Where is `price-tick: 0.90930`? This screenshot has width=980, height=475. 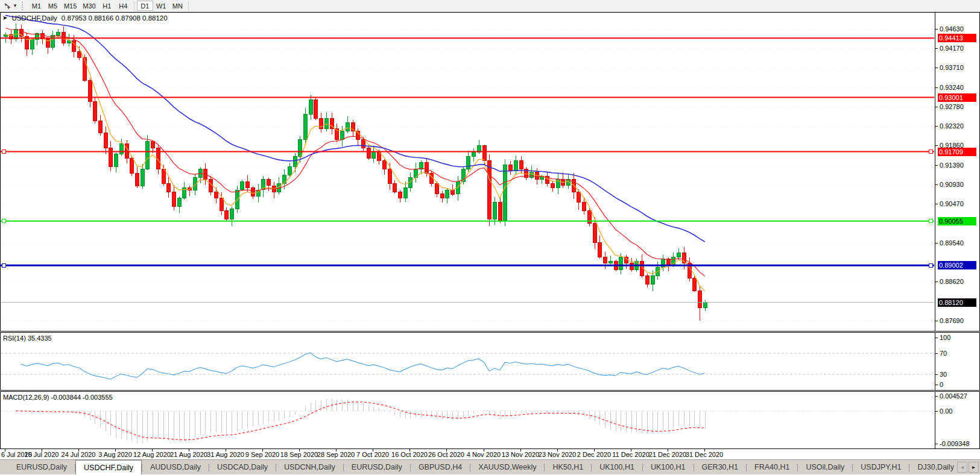 price-tick: 0.90930 is located at coordinates (949, 184).